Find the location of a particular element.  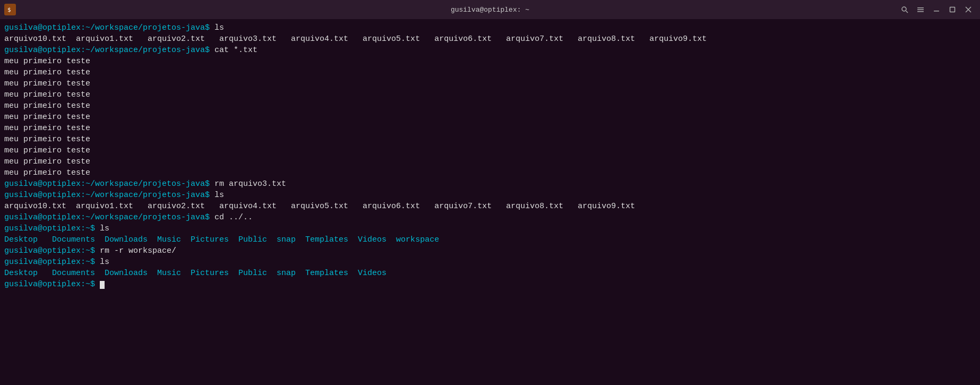

line-24: gusilva@optiplex:~$ is located at coordinates (490, 285).